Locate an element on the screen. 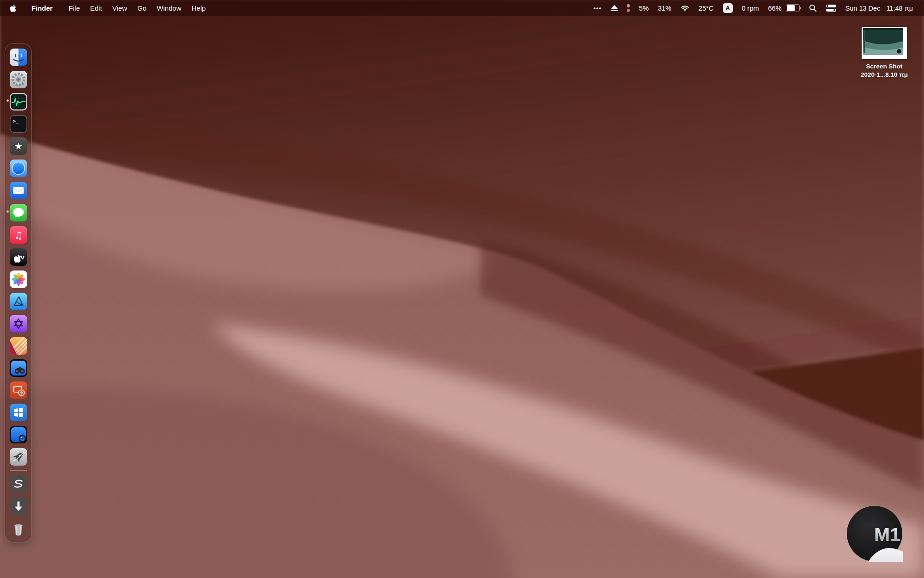 The width and height of the screenshot is (924, 578). dock-item-finder is located at coordinates (18, 57).